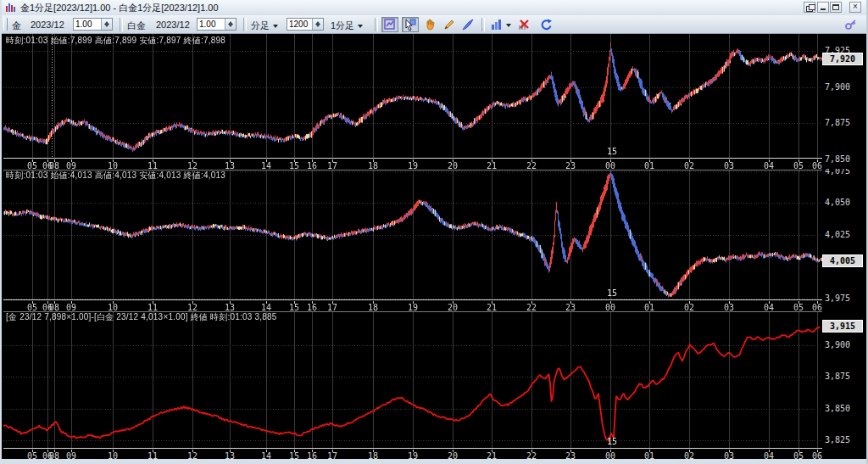 The image size is (868, 464). I want to click on toolbar-grip, so click(5, 24).